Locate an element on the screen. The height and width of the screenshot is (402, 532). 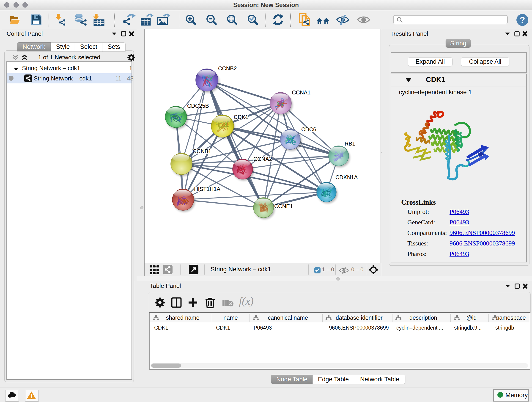
svg-text: CDK1 is located at coordinates (241, 117).